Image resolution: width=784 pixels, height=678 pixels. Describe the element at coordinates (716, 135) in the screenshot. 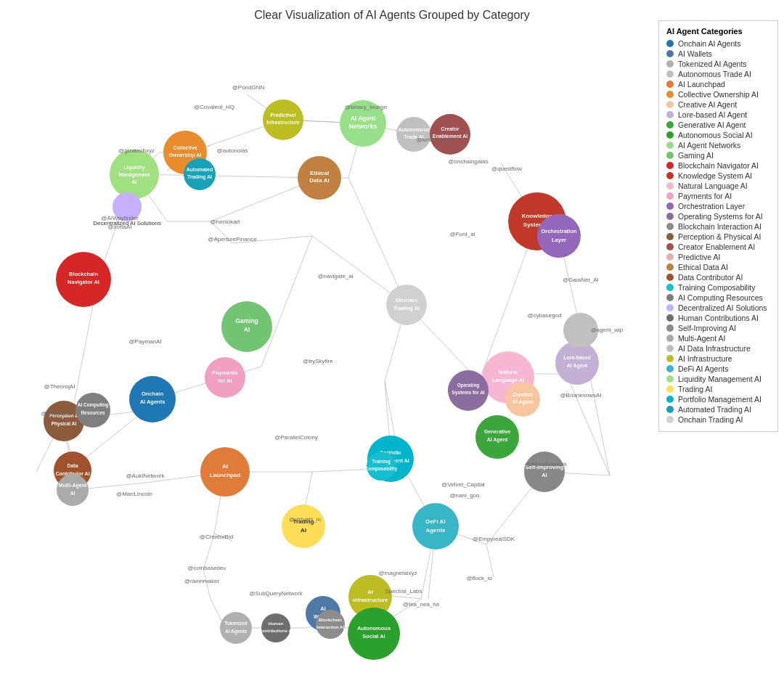

I see `legend-label: Autonomous Social AI` at that location.